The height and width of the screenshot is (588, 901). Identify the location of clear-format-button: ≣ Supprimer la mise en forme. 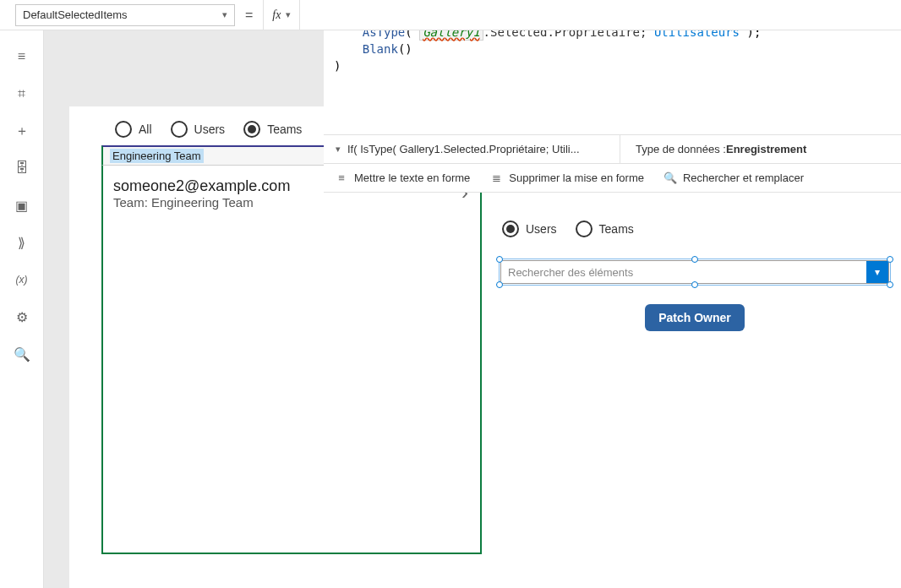
(567, 177).